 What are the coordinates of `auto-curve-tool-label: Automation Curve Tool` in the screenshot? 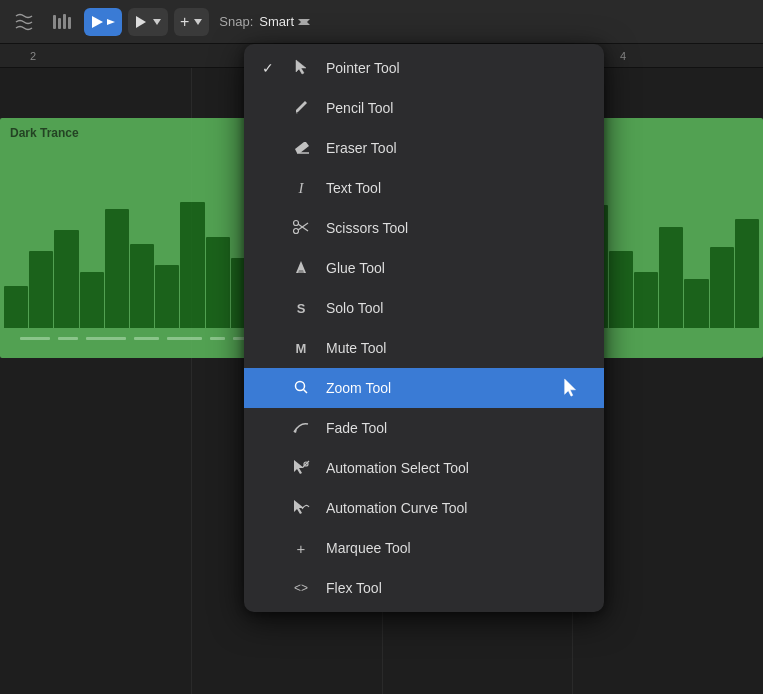 It's located at (396, 508).